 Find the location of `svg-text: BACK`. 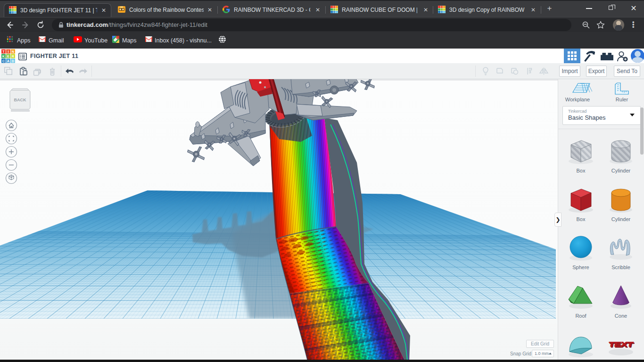

svg-text: BACK is located at coordinates (20, 100).